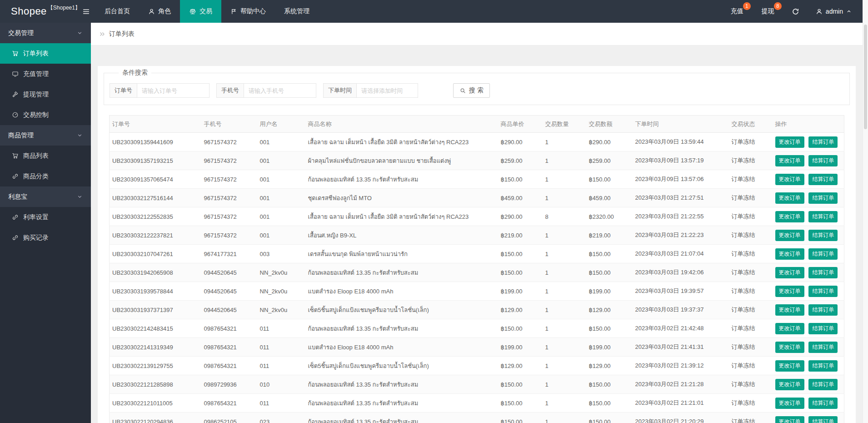 The width and height of the screenshot is (868, 423). Describe the element at coordinates (45, 237) in the screenshot. I see `sidebar-item-purchase-records: 购买记录` at that location.